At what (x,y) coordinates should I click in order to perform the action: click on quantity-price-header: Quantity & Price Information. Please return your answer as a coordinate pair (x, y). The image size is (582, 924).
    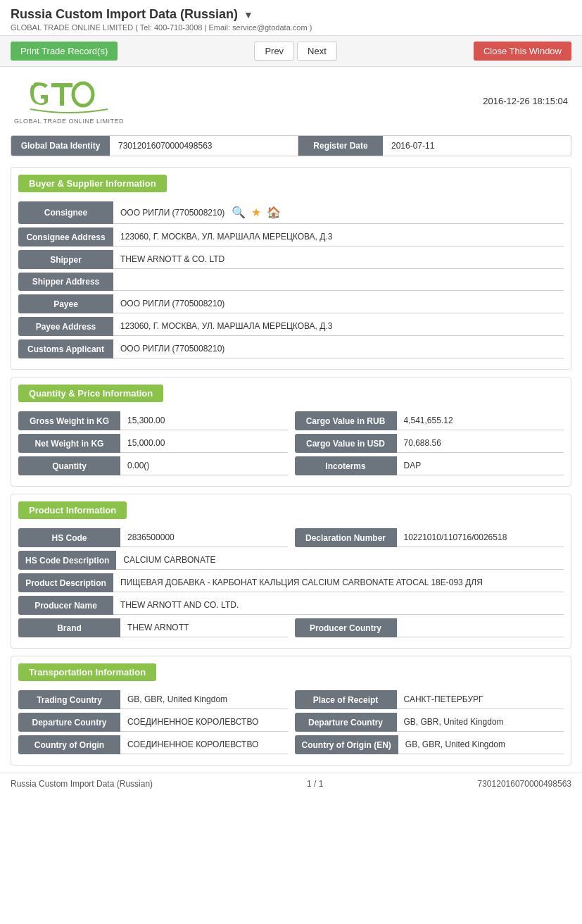
    Looking at the image, I should click on (91, 393).